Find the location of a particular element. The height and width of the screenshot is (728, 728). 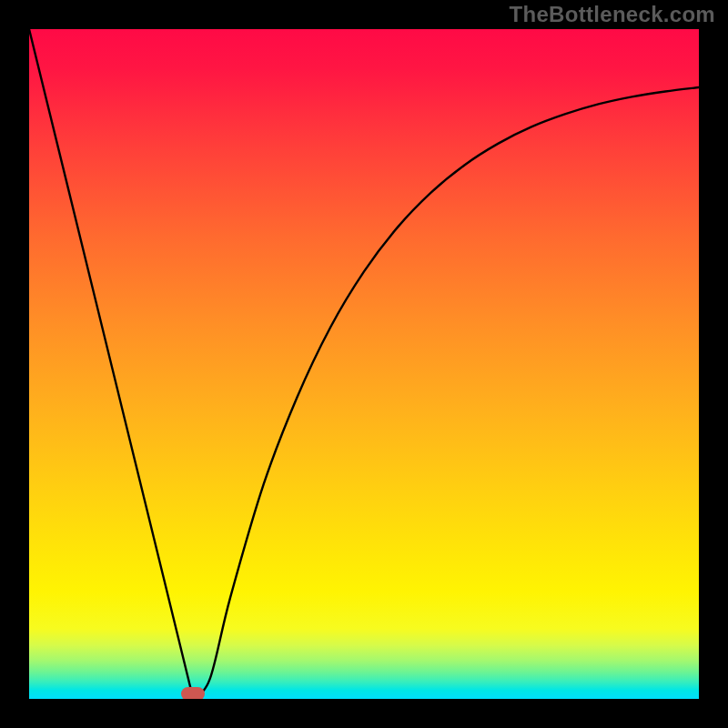

optimal-marker is located at coordinates (193, 693).